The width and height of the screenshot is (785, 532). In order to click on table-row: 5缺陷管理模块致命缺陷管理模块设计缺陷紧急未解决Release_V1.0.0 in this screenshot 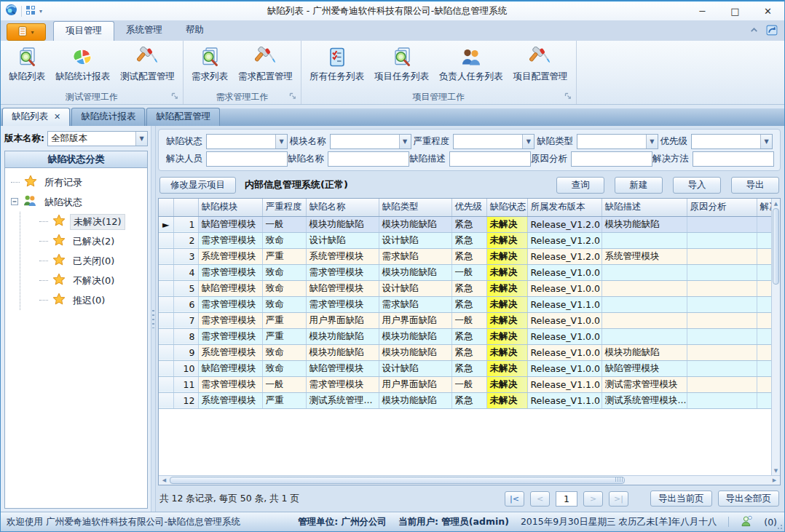, I will do `click(465, 288)`.